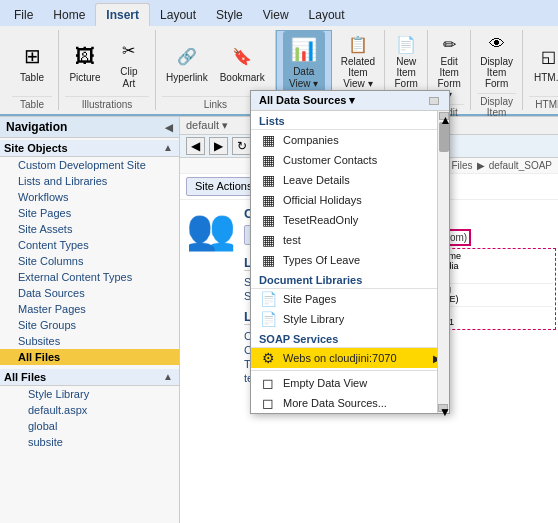  Describe the element at coordinates (90, 229) in the screenshot. I see `nav-item-site-assets: Site Assets` at that location.